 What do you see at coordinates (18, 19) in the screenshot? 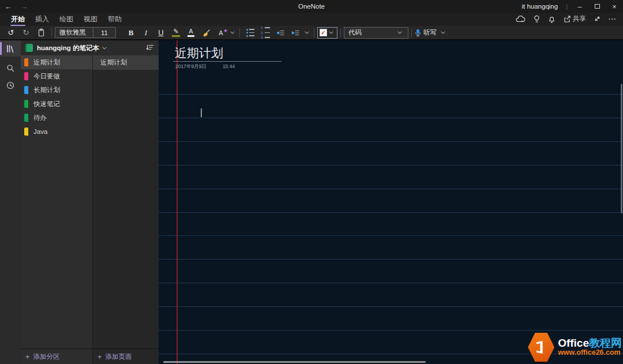
I see `tab-home: 开始` at bounding box center [18, 19].